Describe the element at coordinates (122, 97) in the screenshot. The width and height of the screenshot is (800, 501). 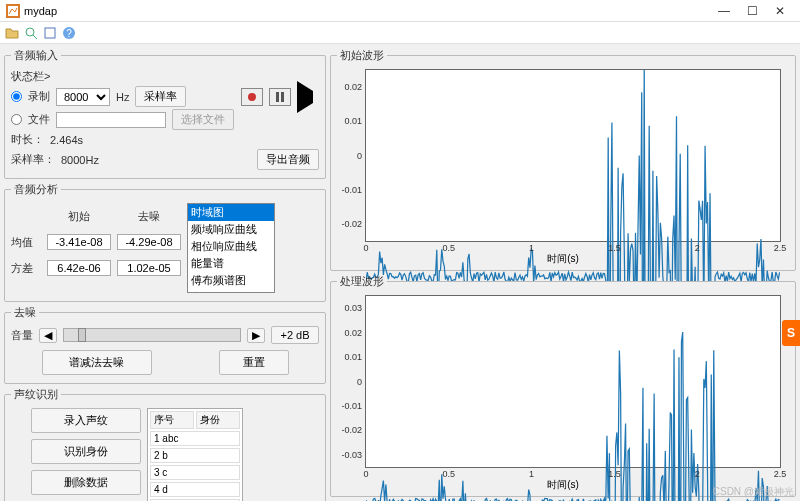
I see `hz-label: Hz` at that location.